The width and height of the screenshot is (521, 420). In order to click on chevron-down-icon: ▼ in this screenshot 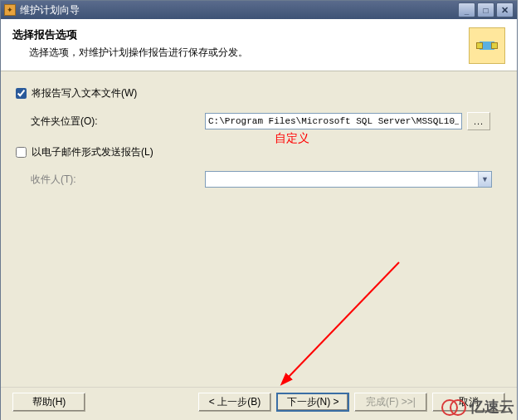, I will do `click(484, 179)`.